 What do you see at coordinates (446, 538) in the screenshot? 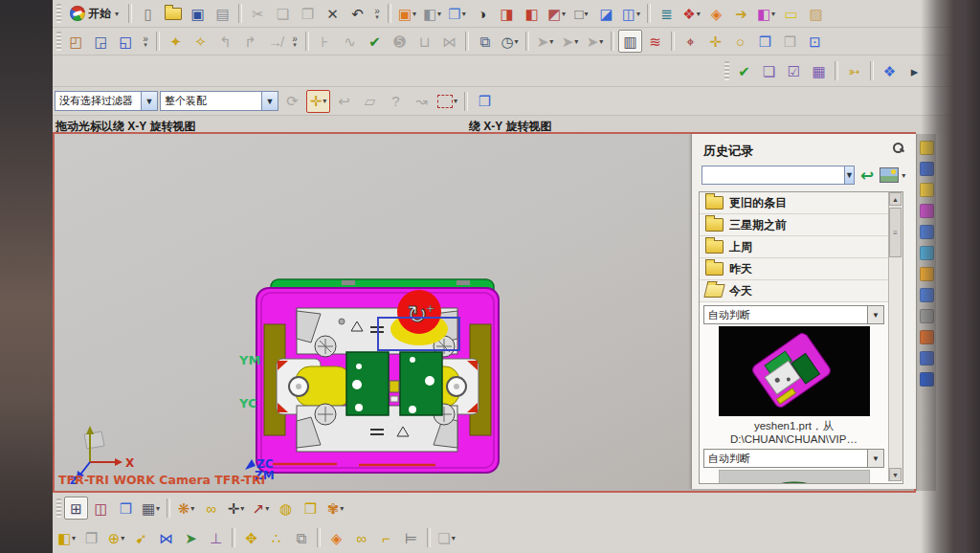
I see `new-parent-button: ❏▾` at bounding box center [446, 538].